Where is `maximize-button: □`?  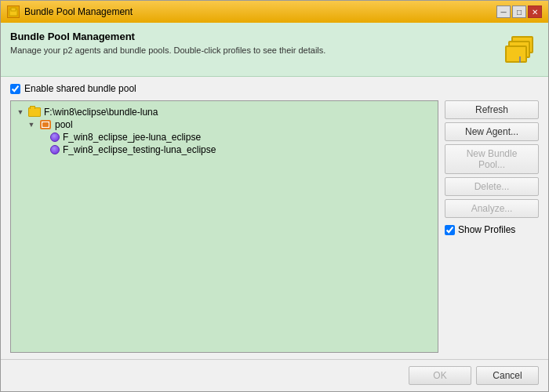 maximize-button: □ is located at coordinates (519, 12).